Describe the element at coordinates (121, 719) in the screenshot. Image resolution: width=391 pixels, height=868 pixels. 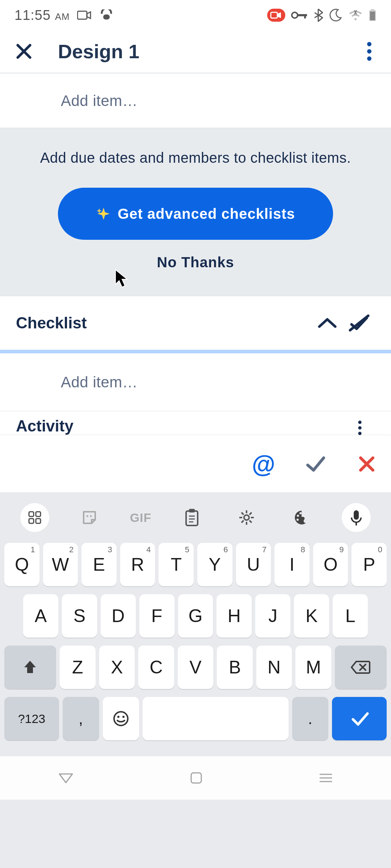
I see `emoji-key` at that location.